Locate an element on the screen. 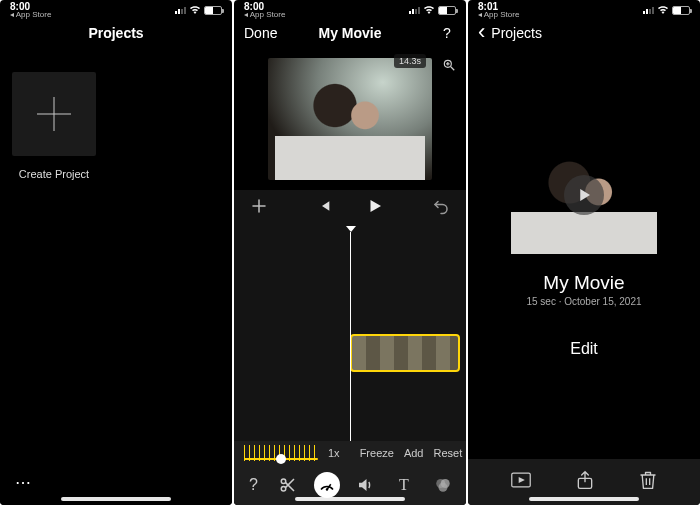  project-title: My Movie is located at coordinates (584, 283).